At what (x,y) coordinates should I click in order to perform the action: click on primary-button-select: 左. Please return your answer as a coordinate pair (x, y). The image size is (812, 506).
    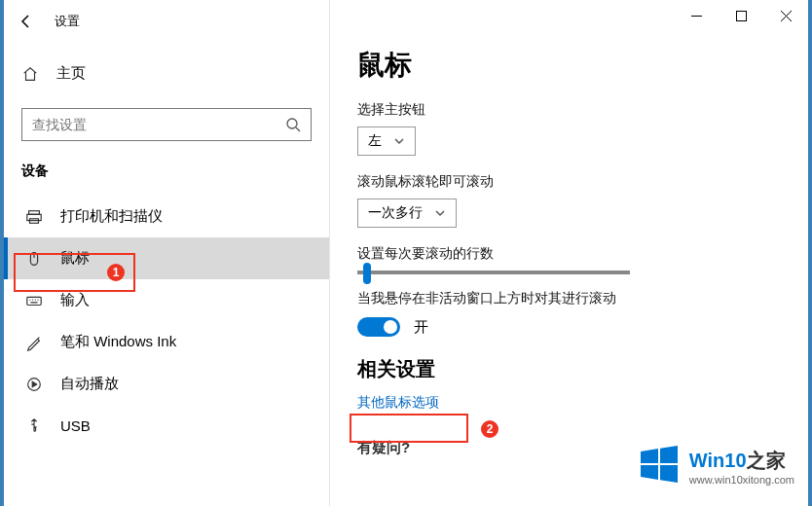
    Looking at the image, I should click on (387, 141).